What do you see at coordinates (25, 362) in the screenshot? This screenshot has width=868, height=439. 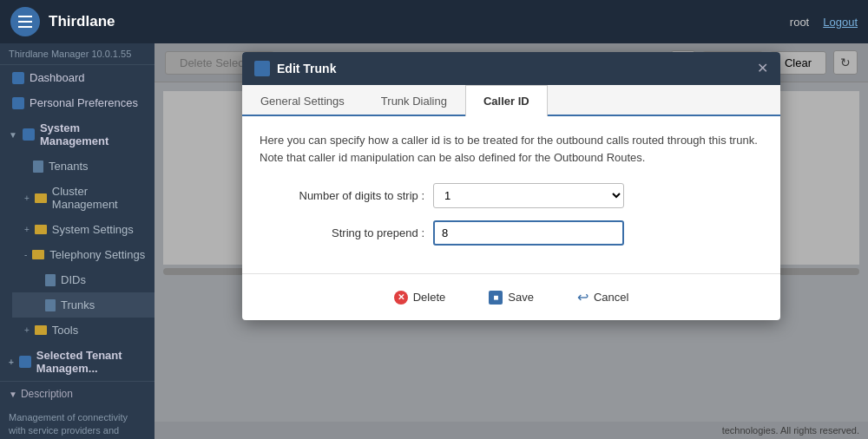 I see `selected-tenant-icon` at bounding box center [25, 362].